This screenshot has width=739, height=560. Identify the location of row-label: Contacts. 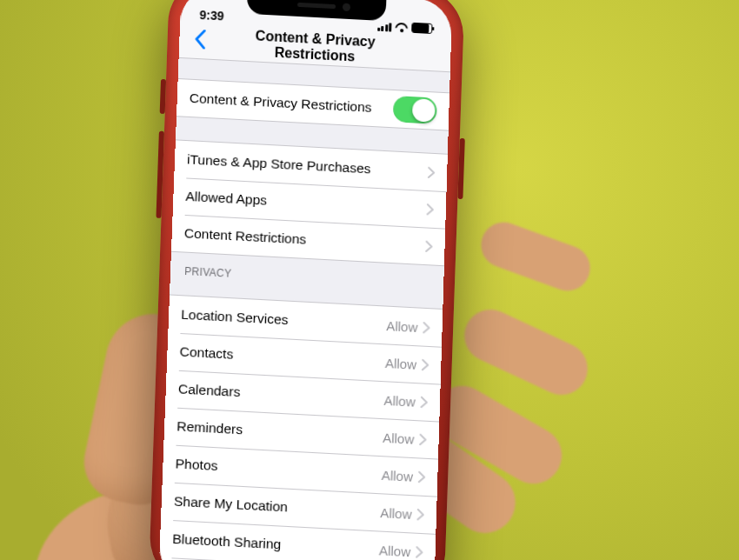
(282, 357).